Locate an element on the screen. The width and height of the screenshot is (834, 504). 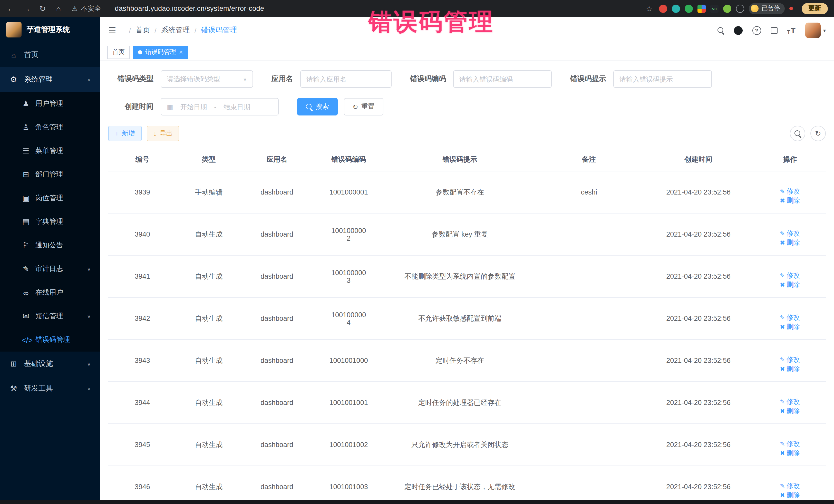
security-indicator: ⚠ 不安全 is located at coordinates (87, 8).